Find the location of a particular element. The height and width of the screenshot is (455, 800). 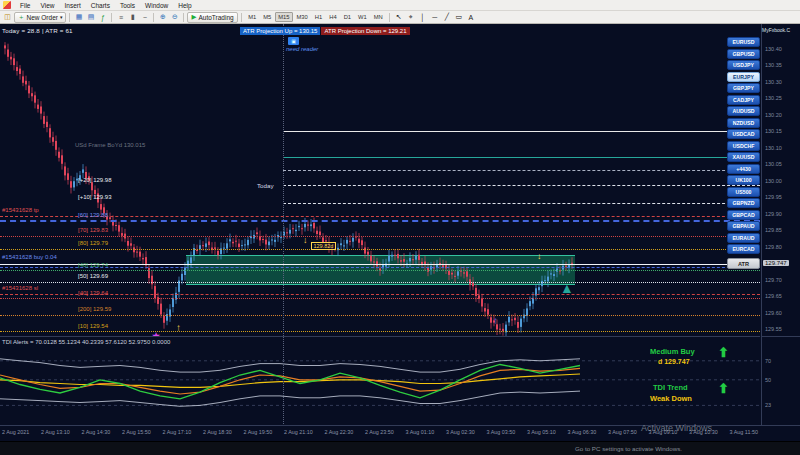

price-level-label: [60] 129.88 is located at coordinates (93, 215).